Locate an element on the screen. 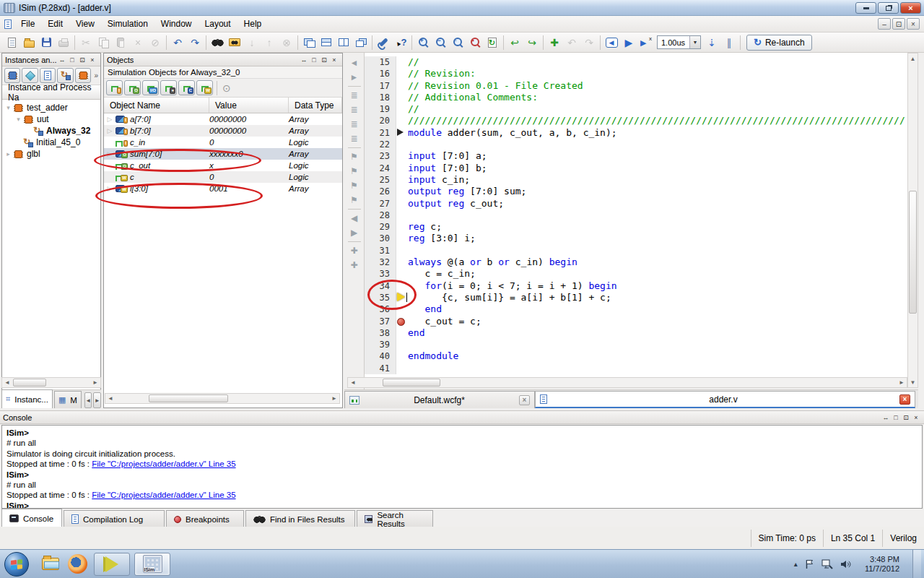 The width and height of the screenshot is (924, 578). cascade-windows-icon is located at coordinates (309, 43).